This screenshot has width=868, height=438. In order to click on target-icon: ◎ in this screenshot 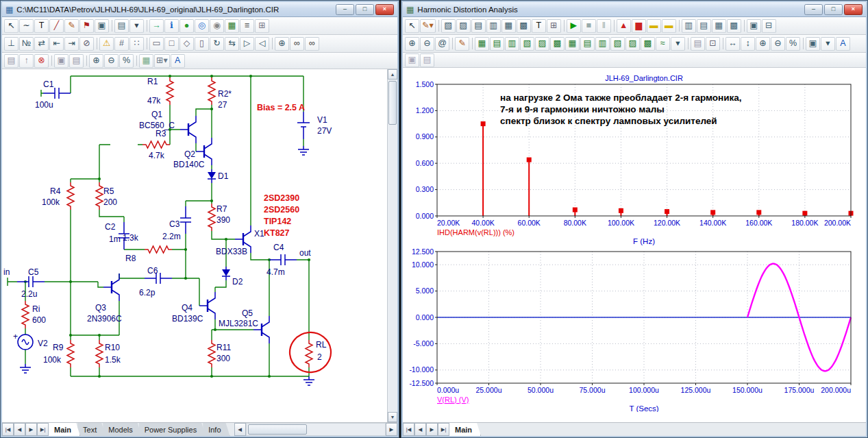, I will do `click(201, 26)`.